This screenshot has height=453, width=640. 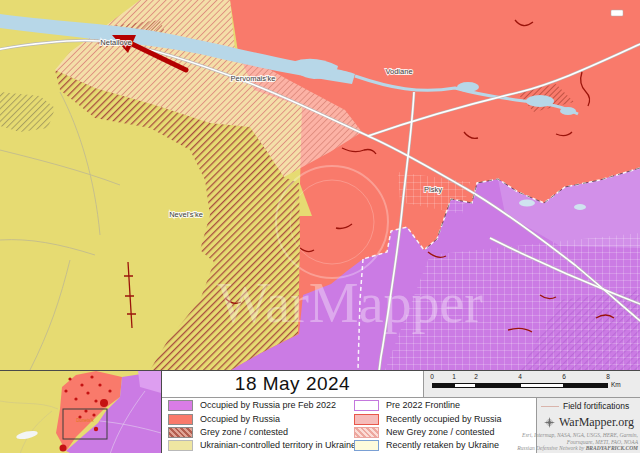 What do you see at coordinates (564, 376) in the screenshot?
I see `scale-tick: 6` at bounding box center [564, 376].